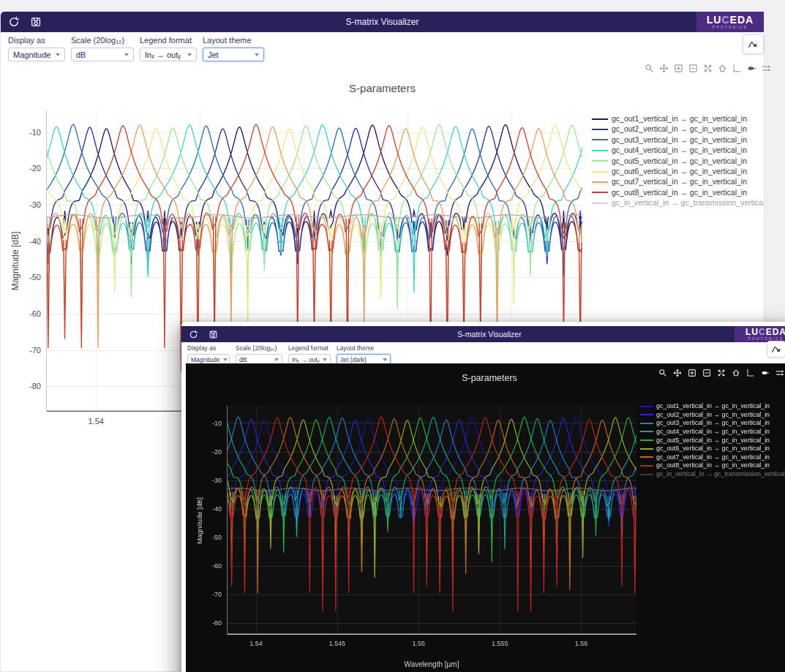 The height and width of the screenshot is (672, 785). Describe the element at coordinates (217, 509) in the screenshot. I see `y-tick-label: -40` at that location.